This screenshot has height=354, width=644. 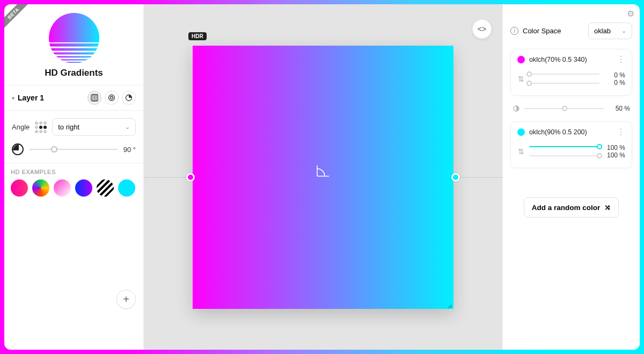 What do you see at coordinates (571, 145) in the screenshot?
I see `color-stop-card: oklch(90% 0.5 200) ⋮ ⇅ 100 %` at bounding box center [571, 145].